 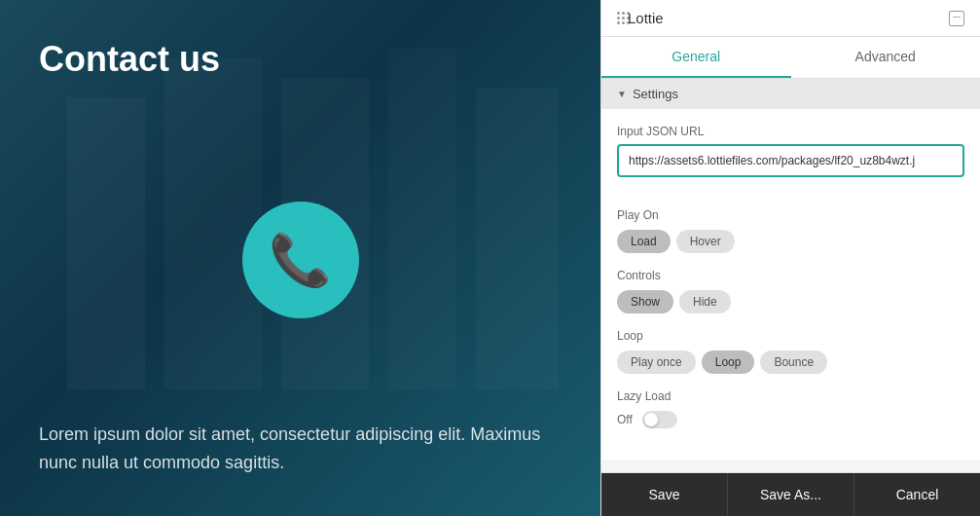 I want to click on panel-header: Lottie, so click(x=790, y=18).